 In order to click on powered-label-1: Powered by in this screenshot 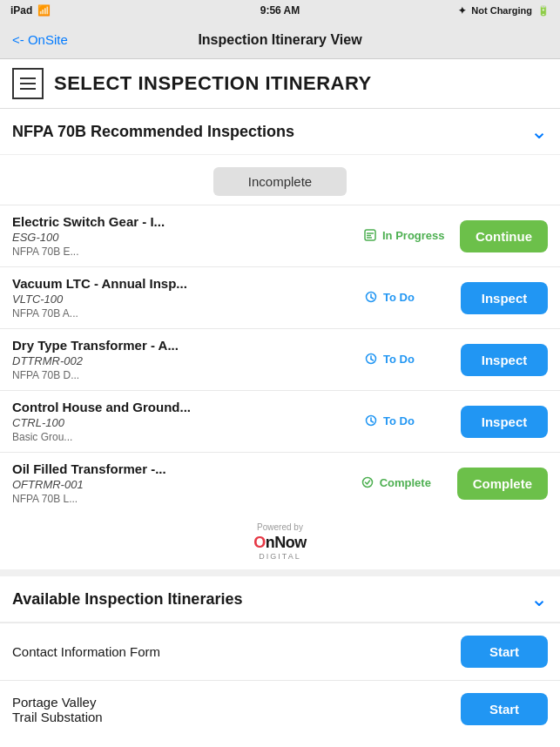, I will do `click(280, 528)`.